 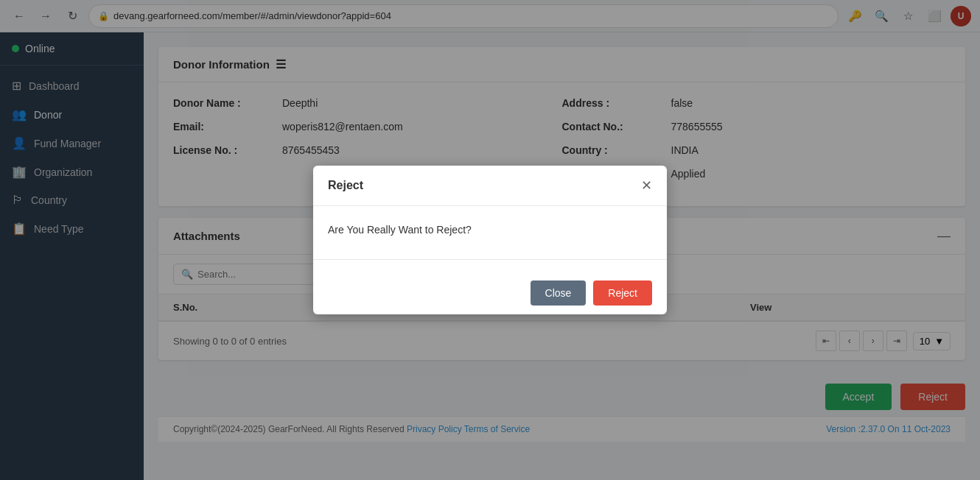 I want to click on modal-reject-button: Reject, so click(x=623, y=293).